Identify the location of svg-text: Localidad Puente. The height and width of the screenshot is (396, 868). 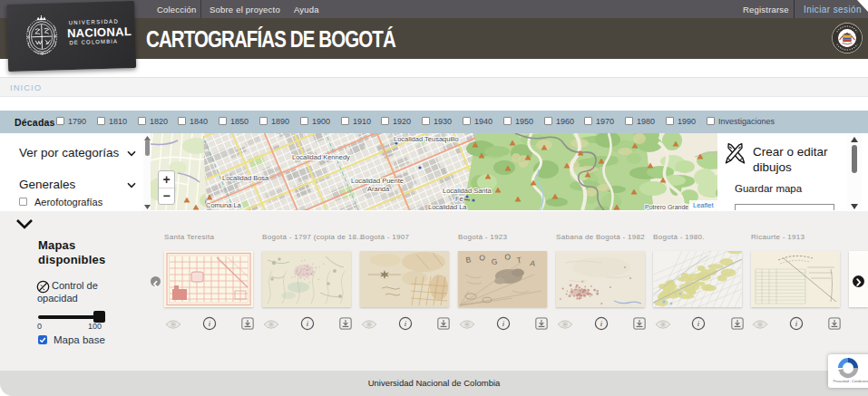
(377, 181).